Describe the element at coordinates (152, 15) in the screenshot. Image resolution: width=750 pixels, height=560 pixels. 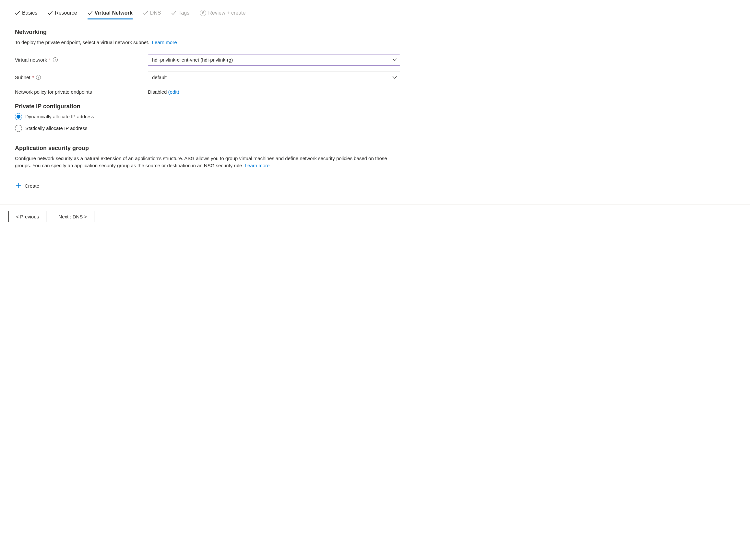
I see `tab-dns: DNS` at that location.